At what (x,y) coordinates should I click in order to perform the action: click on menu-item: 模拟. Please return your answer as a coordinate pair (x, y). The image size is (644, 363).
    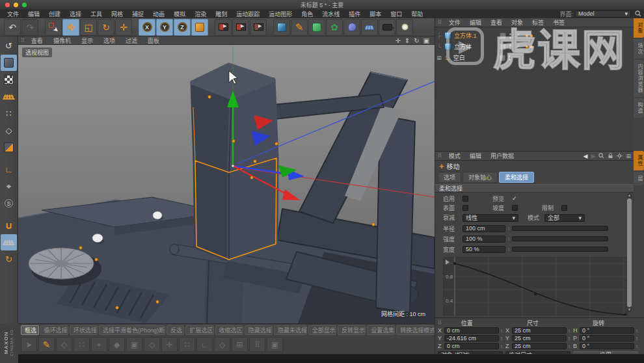
    Looking at the image, I should click on (180, 14).